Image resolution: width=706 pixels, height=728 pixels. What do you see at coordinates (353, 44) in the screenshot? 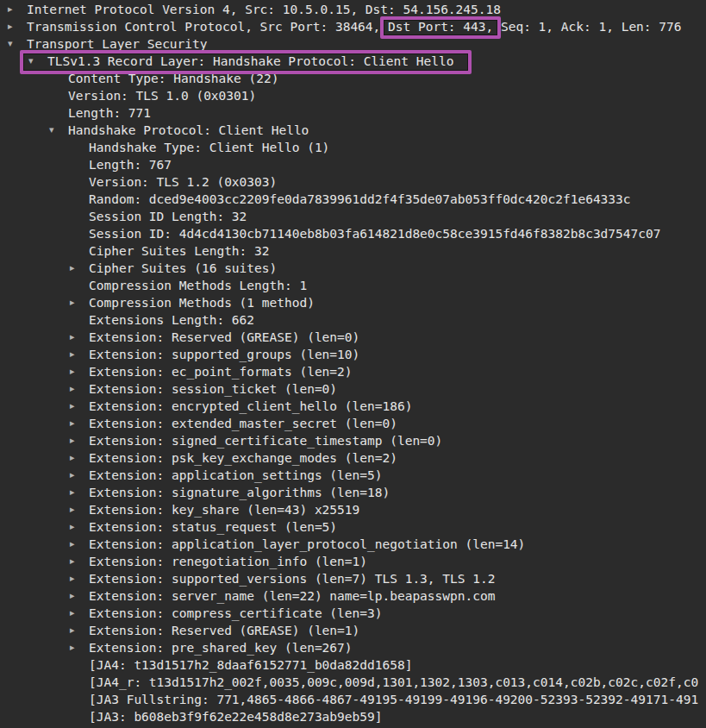
I see `tree-row: ▾Transport Layer Security` at bounding box center [353, 44].